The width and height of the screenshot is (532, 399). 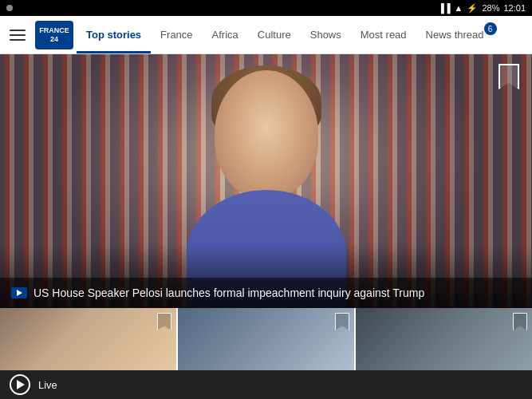 I want to click on tab-news-thread: News thread 6, so click(x=458, y=35).